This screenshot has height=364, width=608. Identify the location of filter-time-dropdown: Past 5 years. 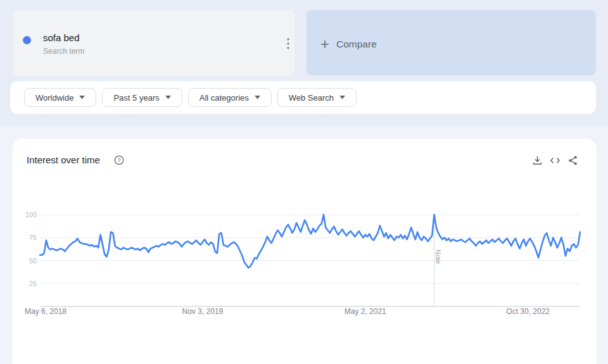
(142, 97).